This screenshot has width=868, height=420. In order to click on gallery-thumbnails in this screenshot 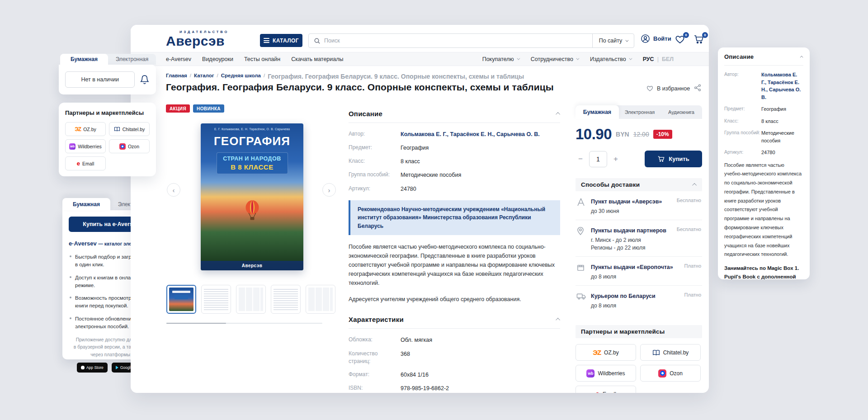, I will do `click(251, 299)`.